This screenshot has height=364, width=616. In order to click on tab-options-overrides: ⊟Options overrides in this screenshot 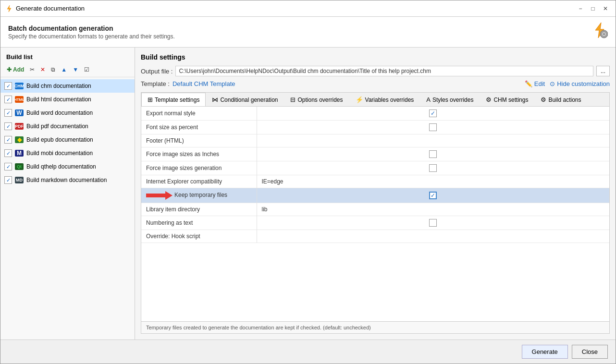, I will do `click(316, 99)`.